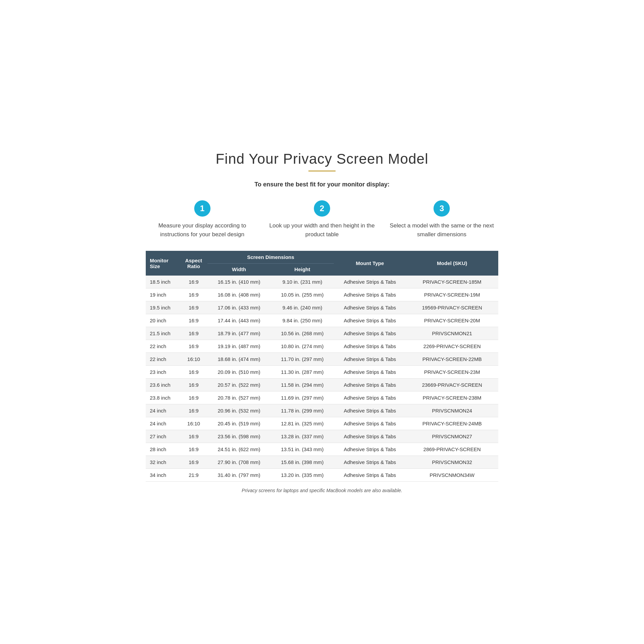 The width and height of the screenshot is (644, 644). What do you see at coordinates (239, 398) in the screenshot?
I see `cell-width: 20.78 in. (527 mm)` at bounding box center [239, 398].